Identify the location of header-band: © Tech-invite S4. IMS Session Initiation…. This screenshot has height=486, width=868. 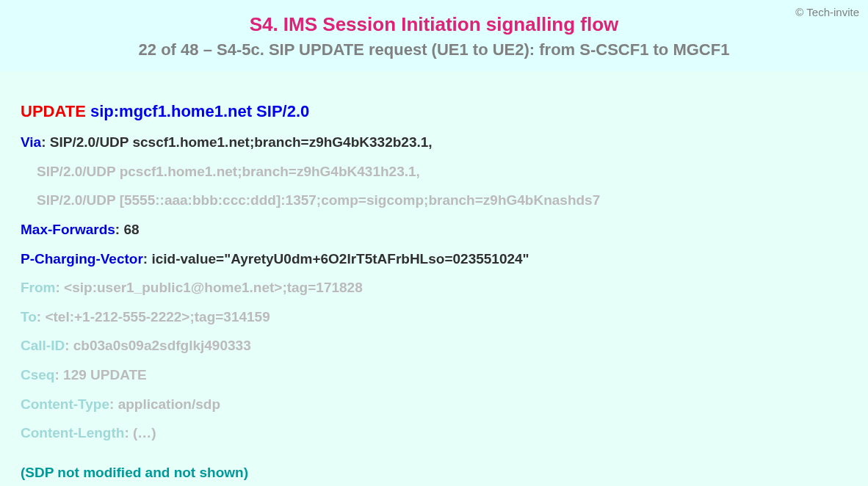
(434, 35).